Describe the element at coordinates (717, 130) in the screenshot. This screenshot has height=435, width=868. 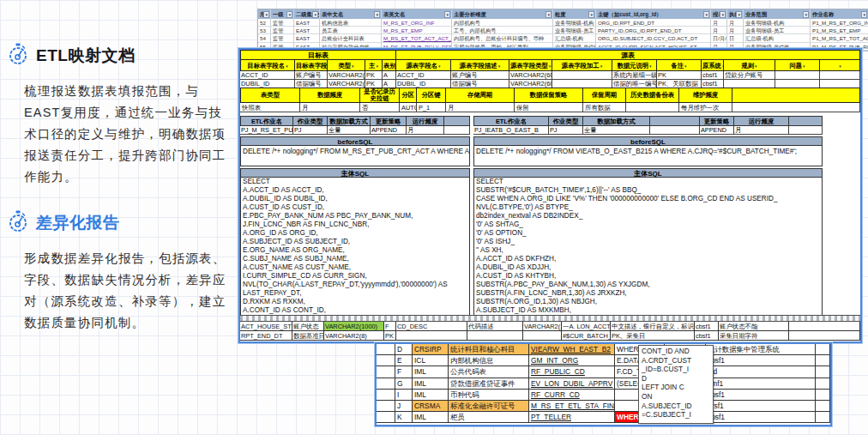
I see `table-cell: APPEND` at that location.